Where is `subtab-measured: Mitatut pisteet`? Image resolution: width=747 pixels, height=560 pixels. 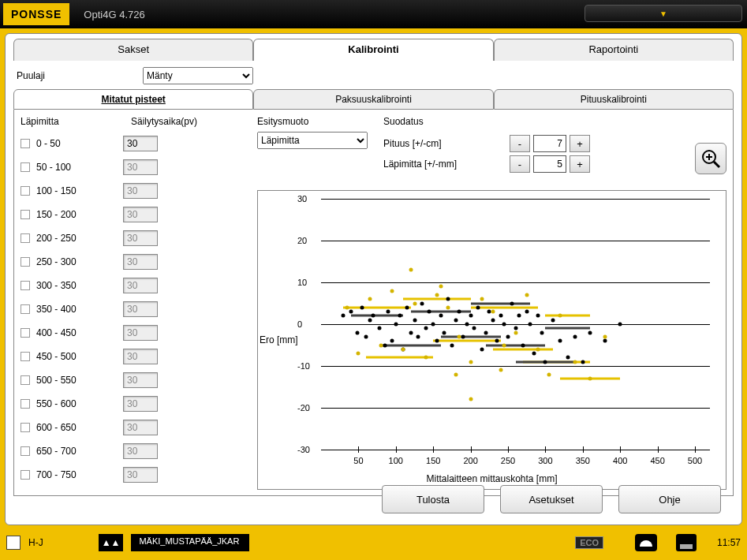 subtab-measured: Mitatut pisteet is located at coordinates (133, 99).